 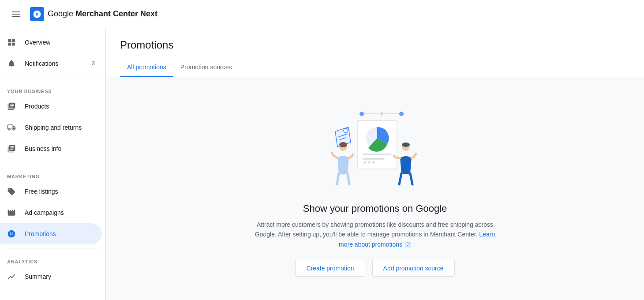 What do you see at coordinates (51, 149) in the screenshot?
I see `sidebar-item-business-info: Business info` at bounding box center [51, 149].